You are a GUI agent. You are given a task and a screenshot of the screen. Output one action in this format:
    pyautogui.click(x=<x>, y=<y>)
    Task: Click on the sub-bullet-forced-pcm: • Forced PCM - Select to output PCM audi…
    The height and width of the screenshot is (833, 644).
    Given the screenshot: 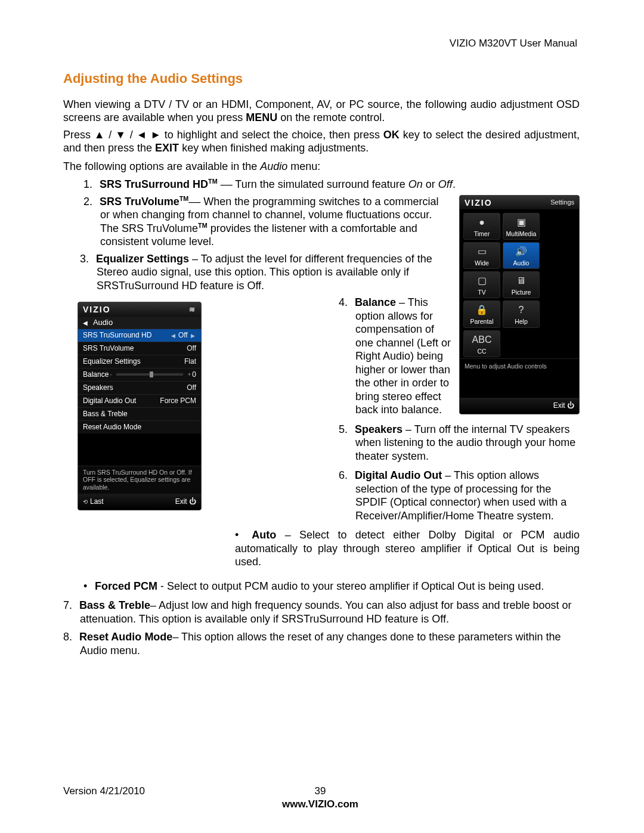 What is the action you would take?
    pyautogui.click(x=332, y=587)
    